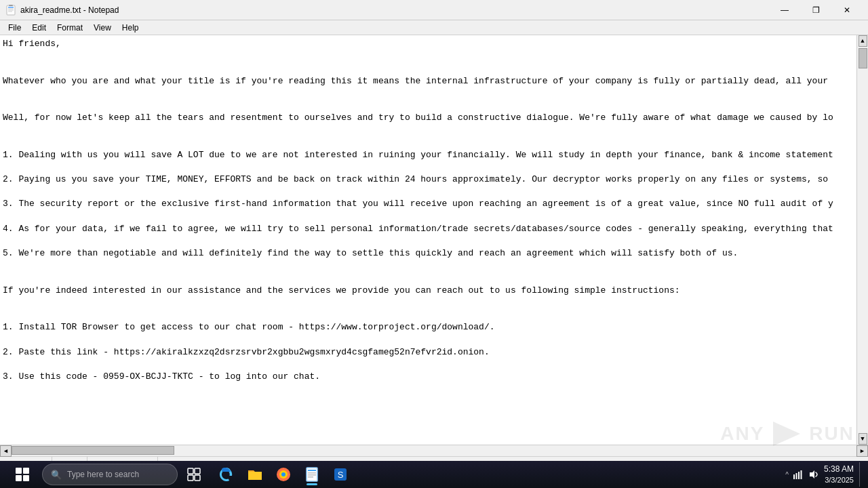 The width and height of the screenshot is (868, 488). I want to click on blue-app-icon: S, so click(340, 474).